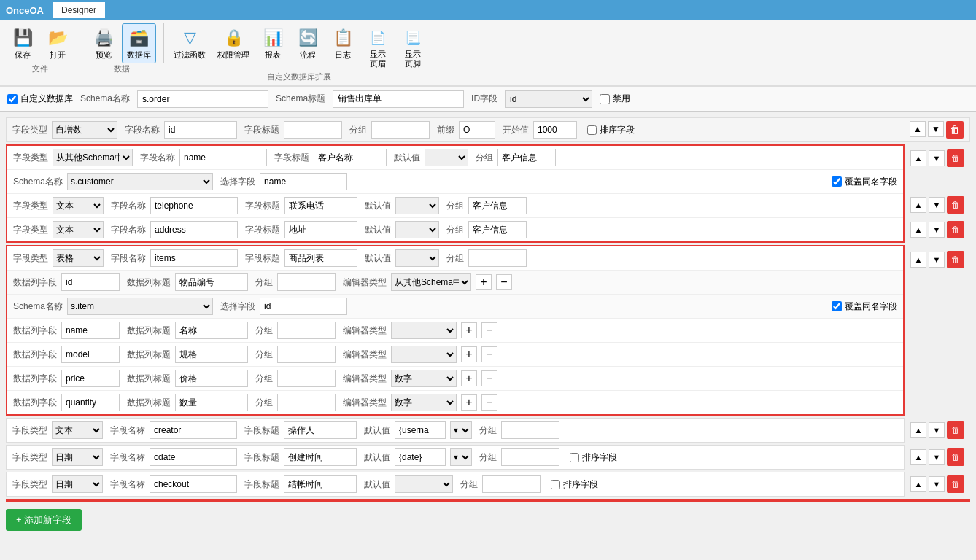  I want to click on plus-btn-name-col: +, so click(469, 330).